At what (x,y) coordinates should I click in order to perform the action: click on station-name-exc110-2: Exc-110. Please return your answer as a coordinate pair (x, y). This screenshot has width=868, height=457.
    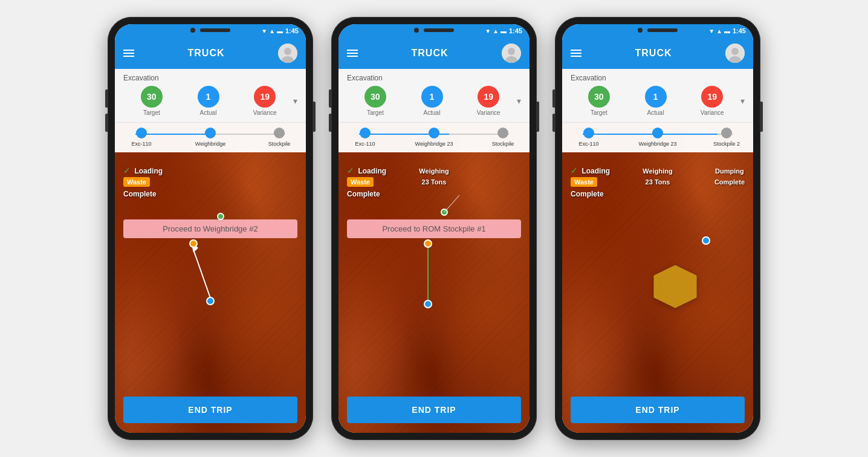
    Looking at the image, I should click on (365, 144).